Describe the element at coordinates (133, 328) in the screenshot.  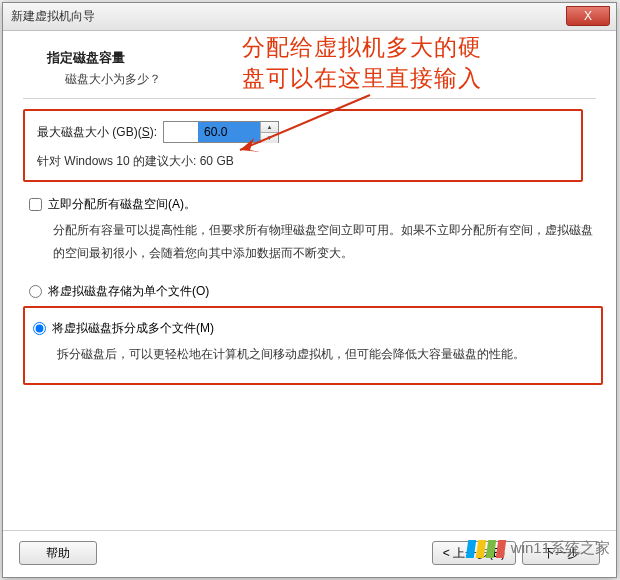
I see `store-split-label: 将虚拟磁盘拆分成多个文件(M)` at that location.